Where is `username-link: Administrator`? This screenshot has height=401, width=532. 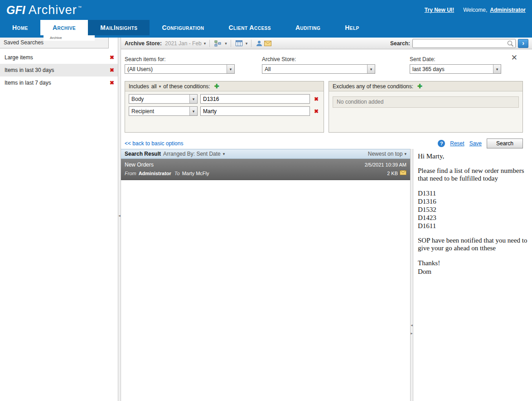 username-link: Administrator is located at coordinates (508, 10).